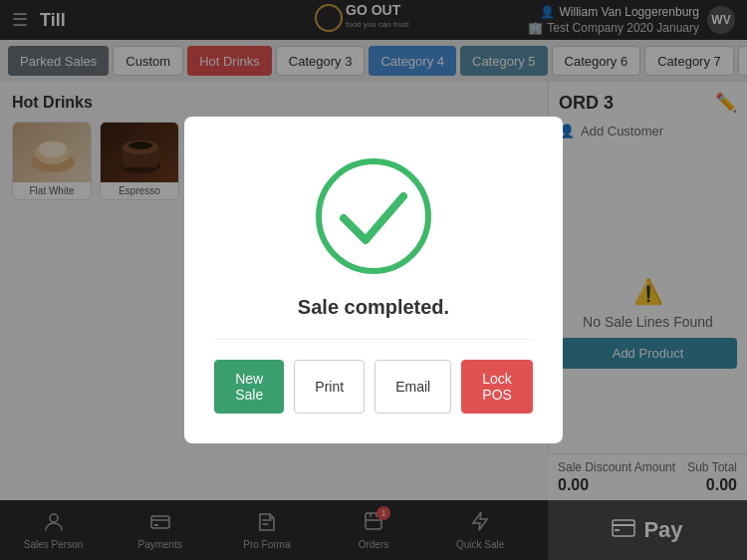  What do you see at coordinates (497, 387) in the screenshot?
I see `lock-pos-button: Lock POS` at bounding box center [497, 387].